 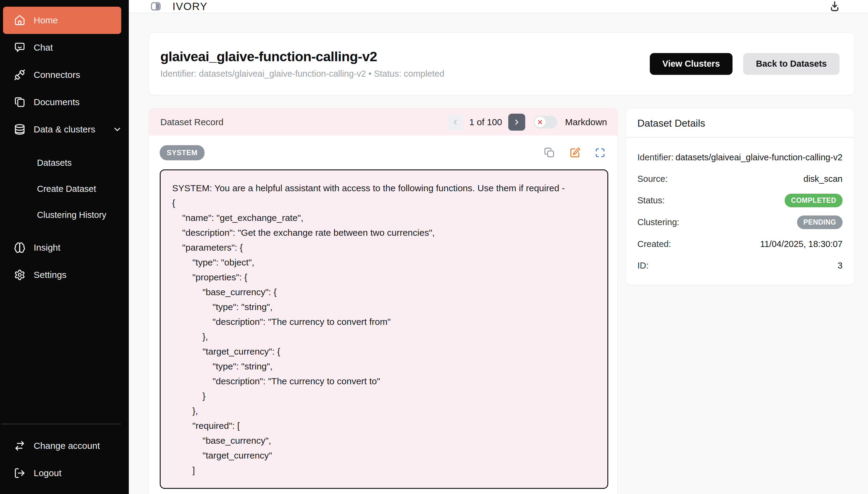 I want to click on sidebar-item-settings: Settings, so click(x=64, y=275).